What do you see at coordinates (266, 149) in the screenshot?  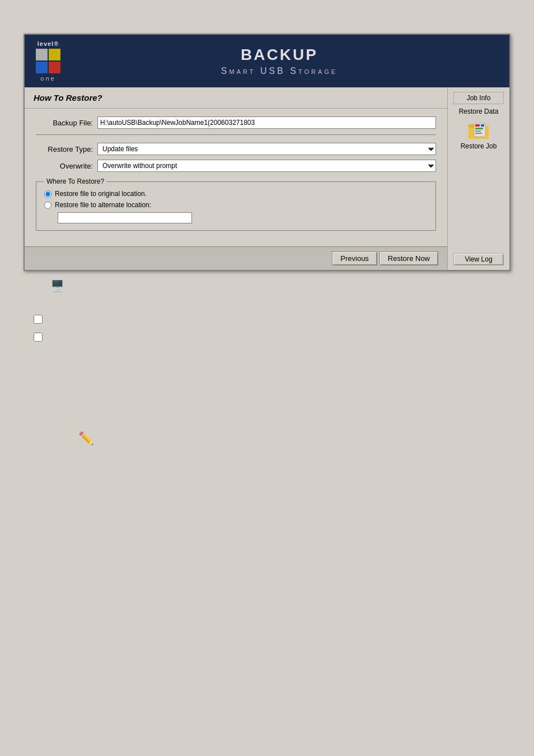 I see `restore-type-wrapper: Update files All files New files only` at bounding box center [266, 149].